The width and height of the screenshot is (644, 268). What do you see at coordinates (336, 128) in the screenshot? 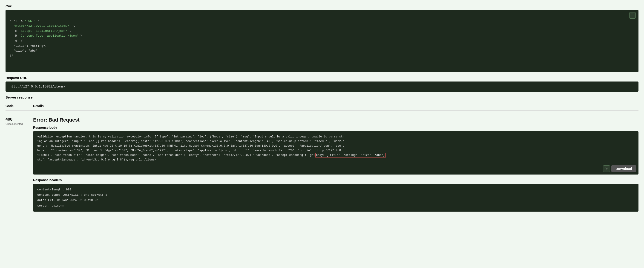
I see `response-body-label: Response body` at bounding box center [336, 128].